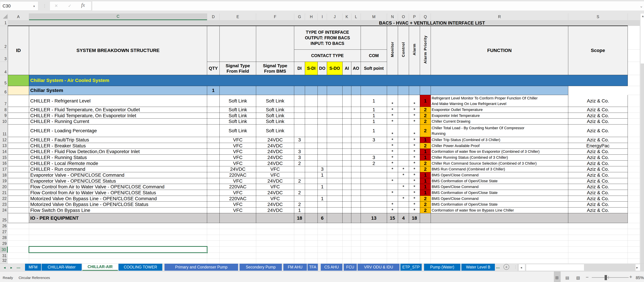 The image size is (644, 282). Describe the element at coordinates (4, 146) in the screenshot. I see `row-header-13: 13` at that location.